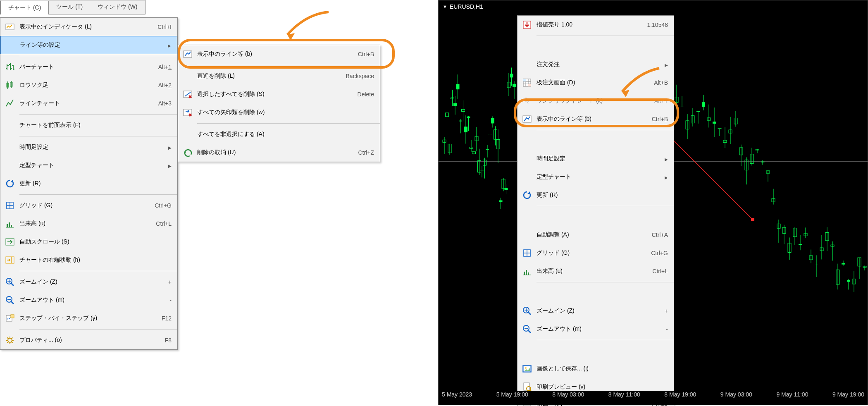  What do you see at coordinates (10, 103) in the screenshot?
I see `linechart-icon` at bounding box center [10, 103].